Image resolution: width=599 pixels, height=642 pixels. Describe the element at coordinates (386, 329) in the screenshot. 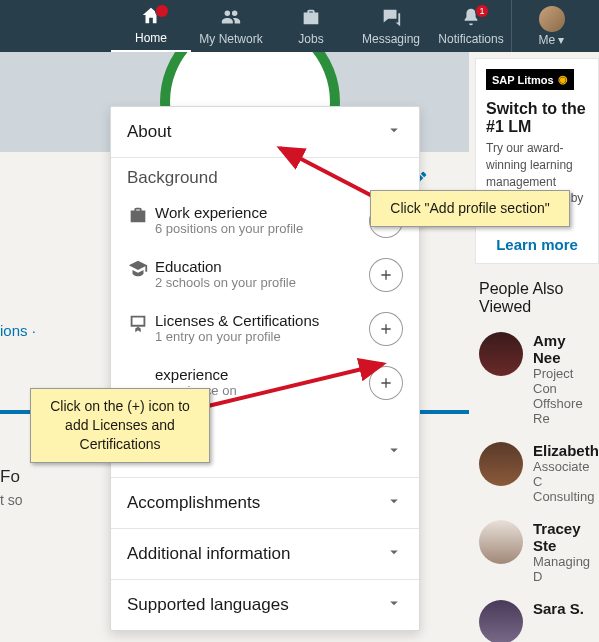

I see `add-licenses-button` at that location.